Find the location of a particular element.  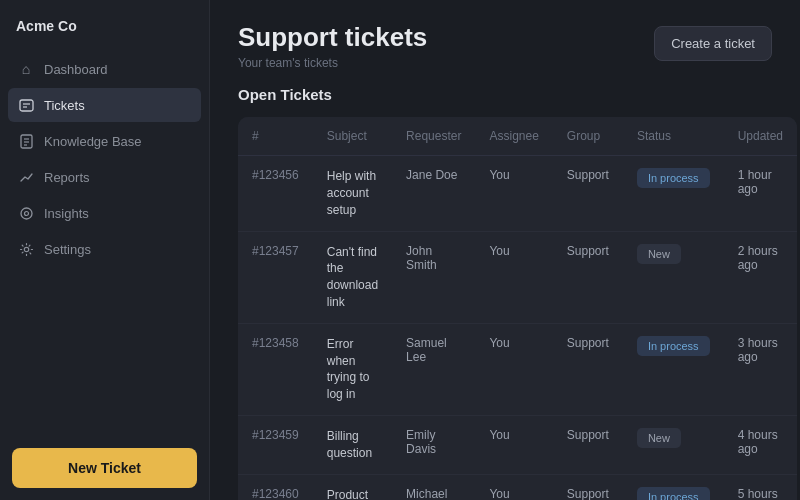

new-ticket-button: New Ticket is located at coordinates (104, 468).